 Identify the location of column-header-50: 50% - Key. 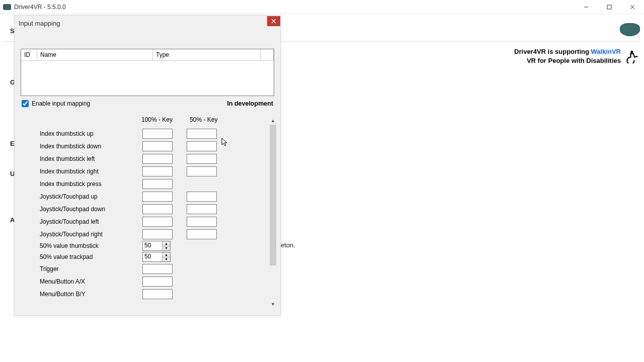
(203, 120).